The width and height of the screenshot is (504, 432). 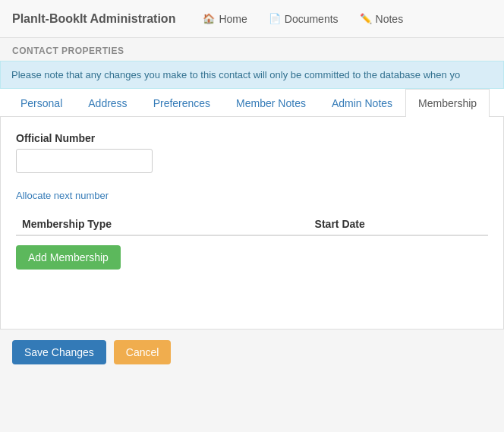 I want to click on navbar-brand: PlanIt-BookIt Administration, so click(x=94, y=19).